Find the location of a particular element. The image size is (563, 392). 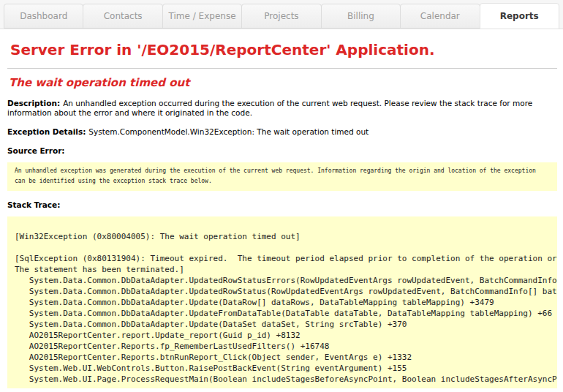

title-divider is located at coordinates (282, 69).